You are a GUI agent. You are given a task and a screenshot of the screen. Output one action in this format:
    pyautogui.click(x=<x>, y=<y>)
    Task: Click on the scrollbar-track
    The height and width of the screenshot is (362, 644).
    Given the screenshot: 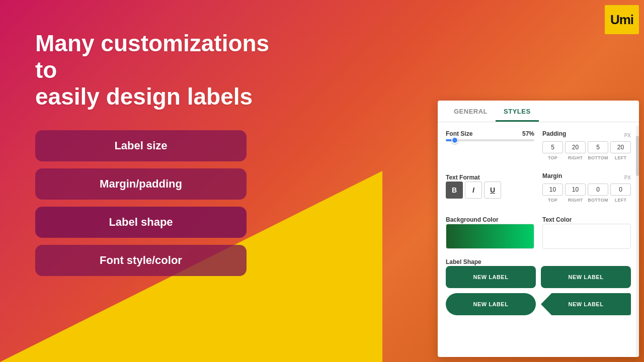 What is the action you would take?
    pyautogui.click(x=637, y=241)
    